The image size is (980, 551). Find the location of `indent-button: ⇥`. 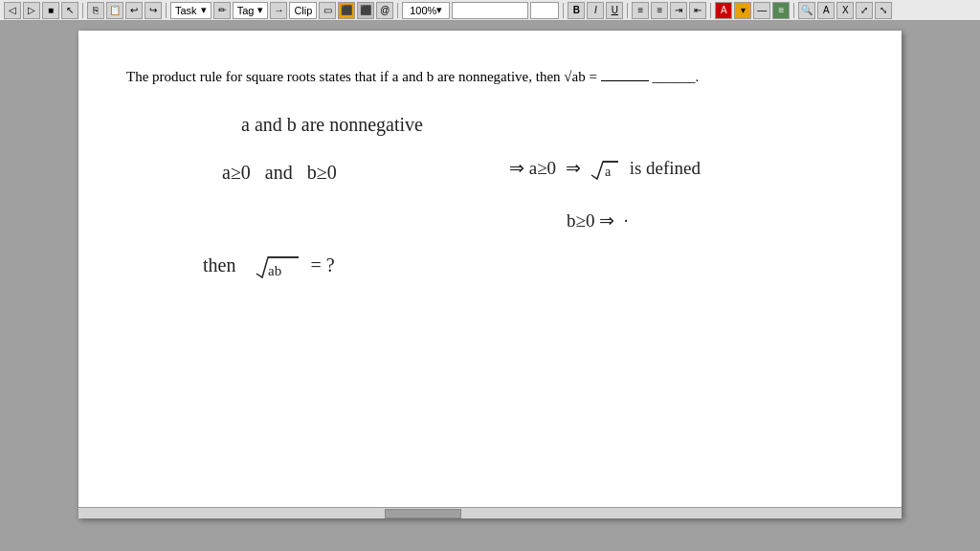

indent-button: ⇥ is located at coordinates (679, 11).